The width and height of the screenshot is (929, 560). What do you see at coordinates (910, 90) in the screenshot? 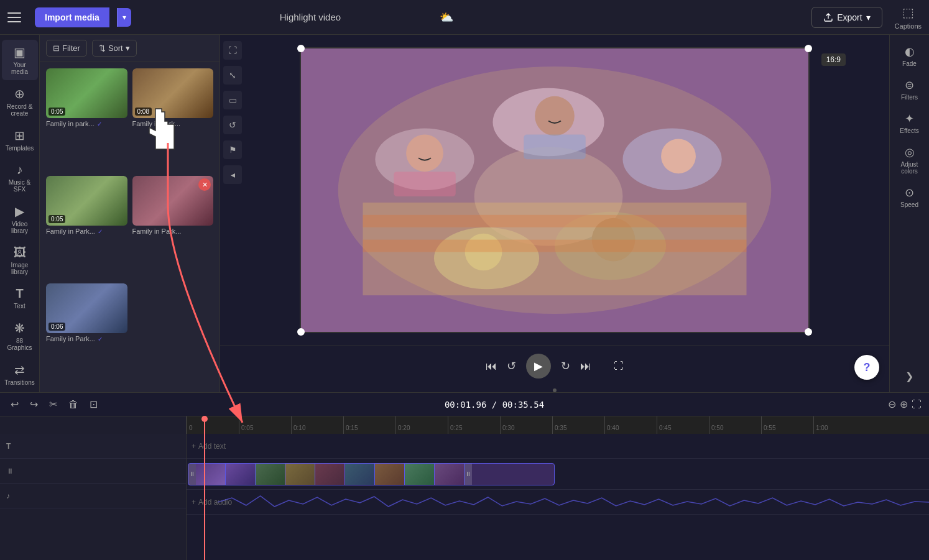
I see `right-sidebar-item-filters: ⊜ Filters` at bounding box center [910, 90].